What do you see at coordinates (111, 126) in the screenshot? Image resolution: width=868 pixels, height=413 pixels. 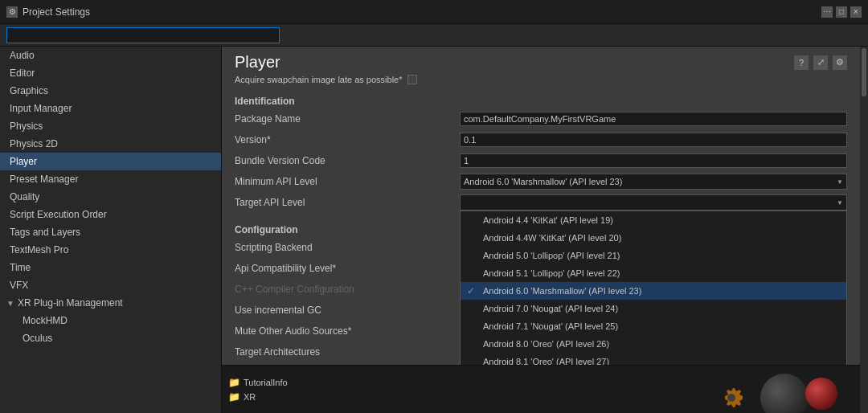 I see `sidebar-item-physics: Physics` at bounding box center [111, 126].